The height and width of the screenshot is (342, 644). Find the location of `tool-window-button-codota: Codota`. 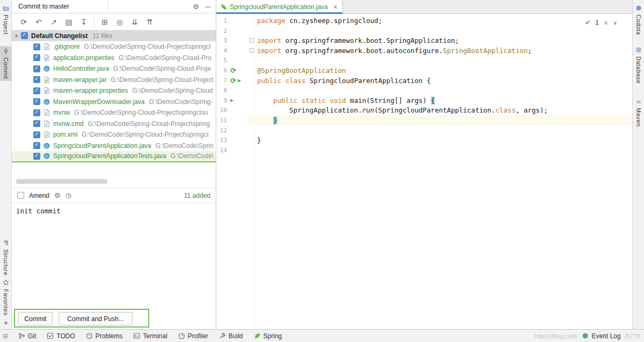

tool-window-button-codota: Codota is located at coordinates (639, 20).